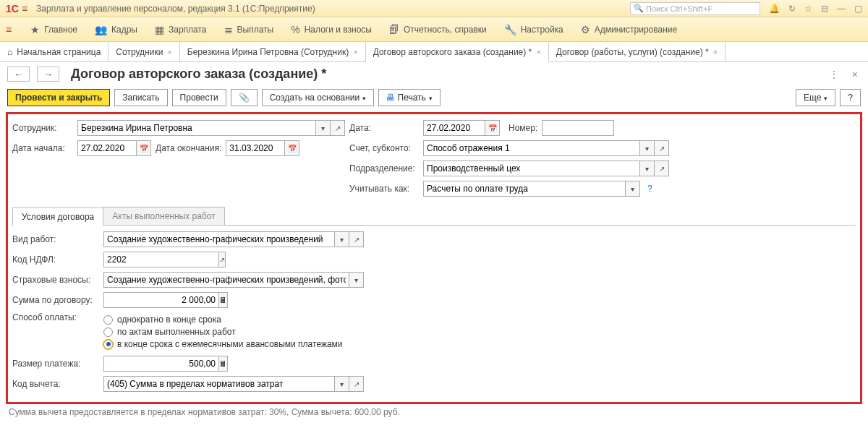 The width and height of the screenshot is (868, 428). Describe the element at coordinates (825, 9) in the screenshot. I see `double-bar-icon: ⊟` at that location.